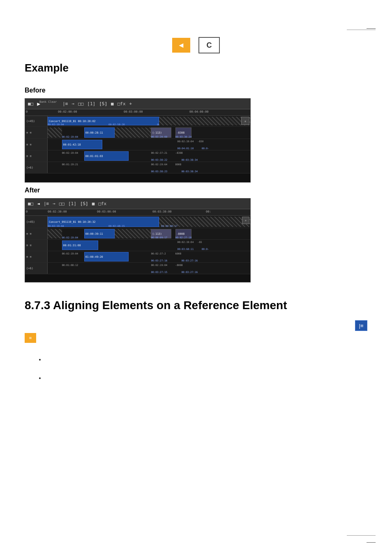  I want to click on a-clip-1-1: Concert_091119_B1 00:10:20:32, so click(104, 222).